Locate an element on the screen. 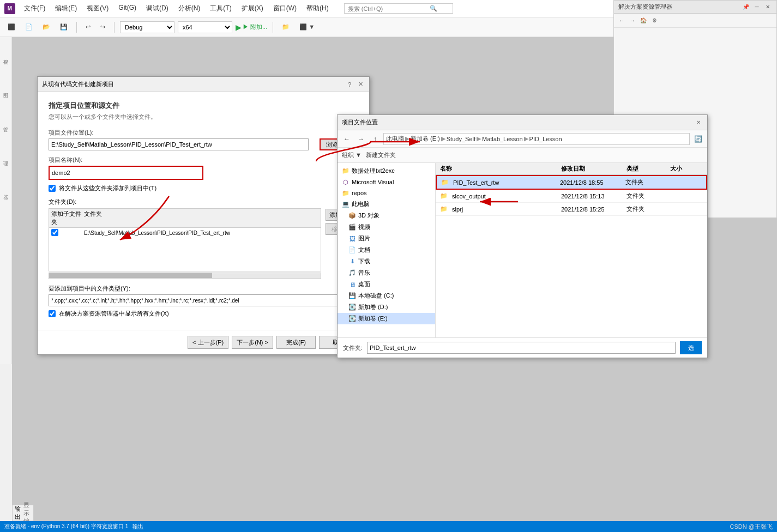 The width and height of the screenshot is (777, 532). bc-part-2: Study_Self is located at coordinates (461, 139).